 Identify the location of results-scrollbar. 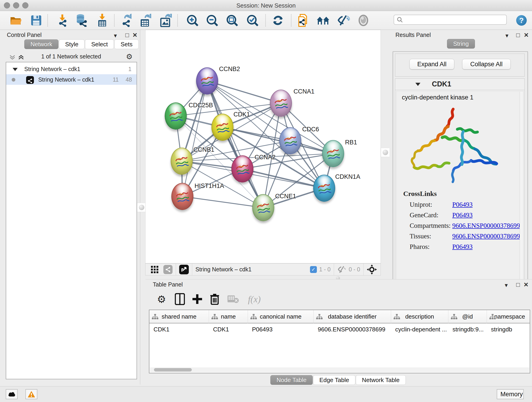
(521, 190).